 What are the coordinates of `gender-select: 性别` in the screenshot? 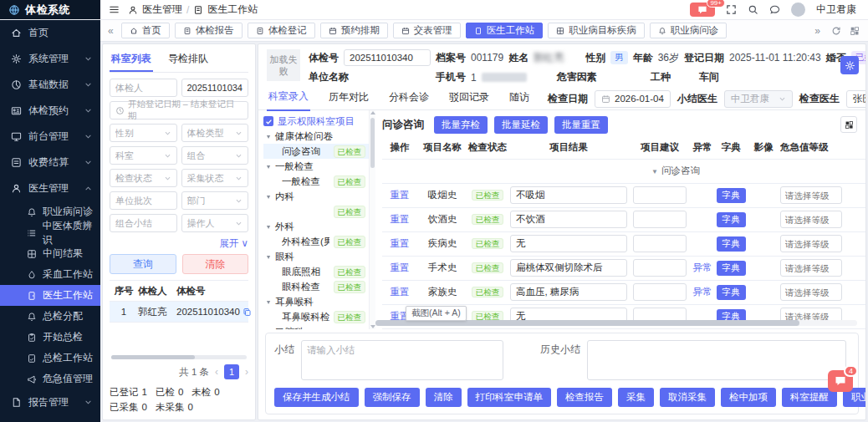 It's located at (144, 133).